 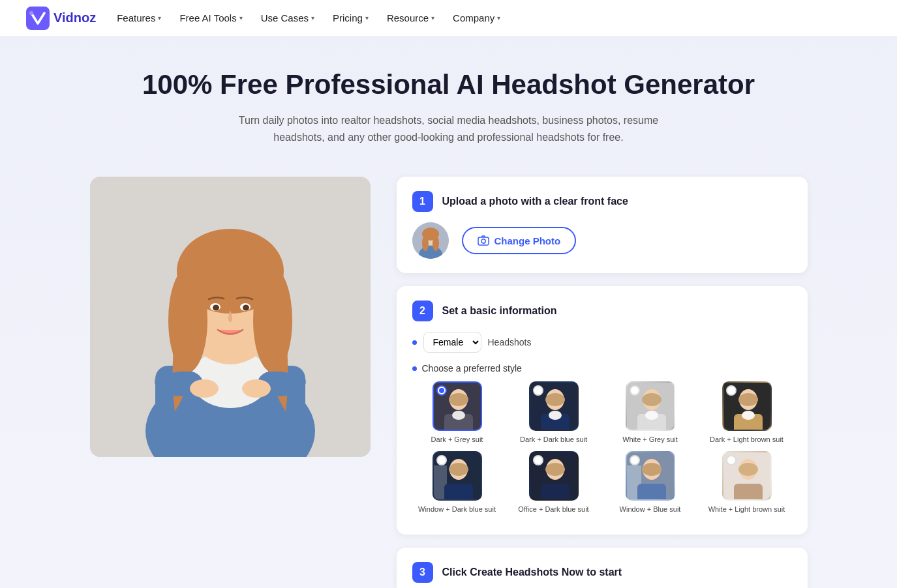 I want to click on step-3-card: 3 Click Create Headshots Now to start Cr…, so click(x=602, y=568).